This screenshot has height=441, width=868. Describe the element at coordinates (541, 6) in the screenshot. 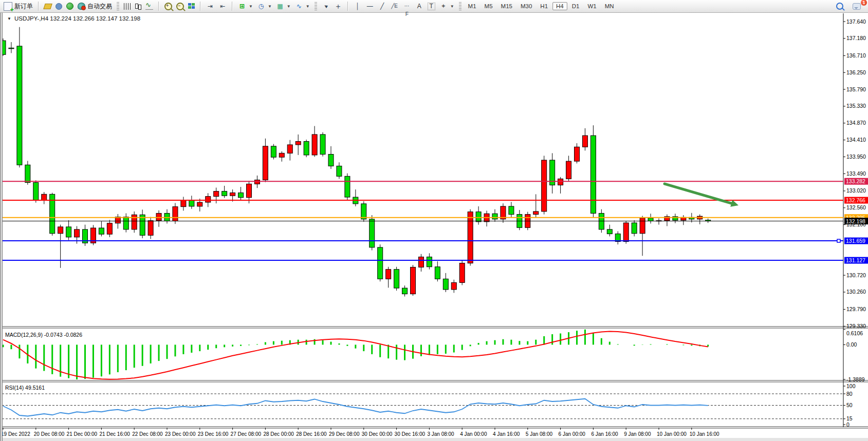

I see `timeframe-toolbar: M1M5M15M30H1H4D1W1MN` at that location.